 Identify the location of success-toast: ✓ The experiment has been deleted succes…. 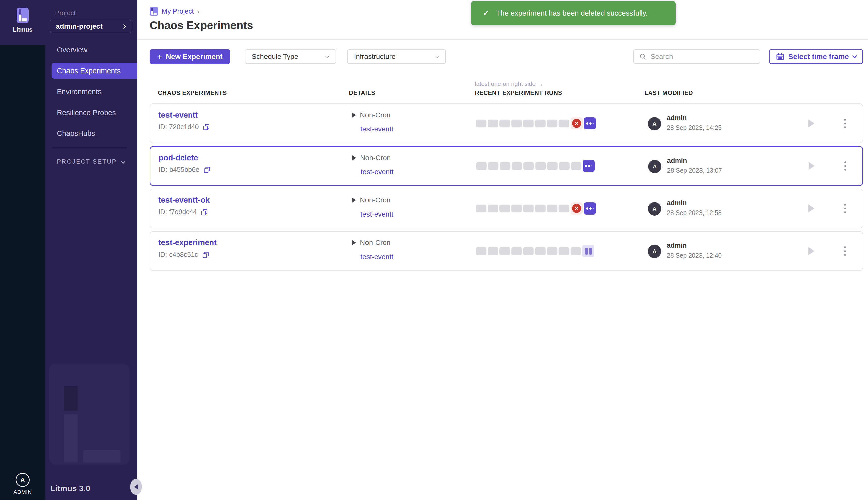
(573, 13).